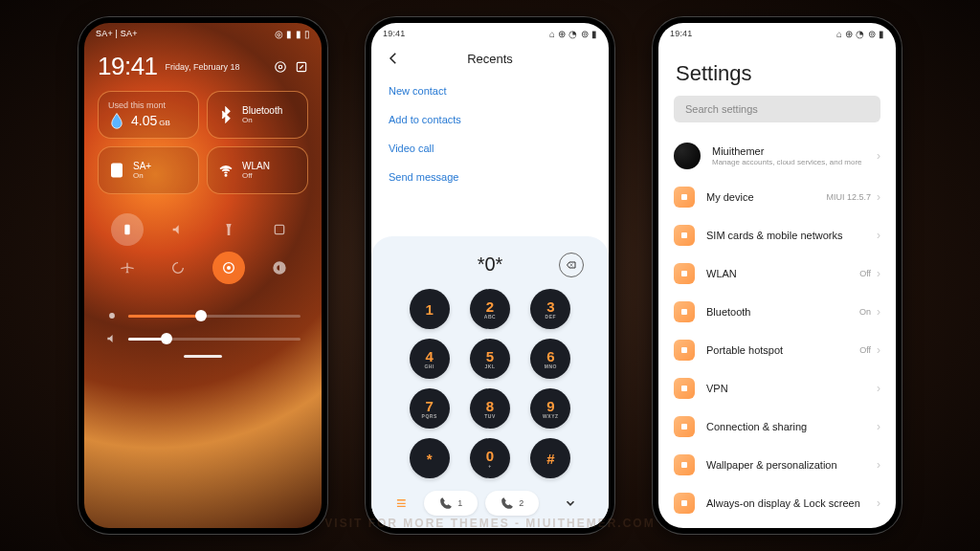 The width and height of the screenshot is (980, 551). I want to click on location-icon, so click(229, 268).